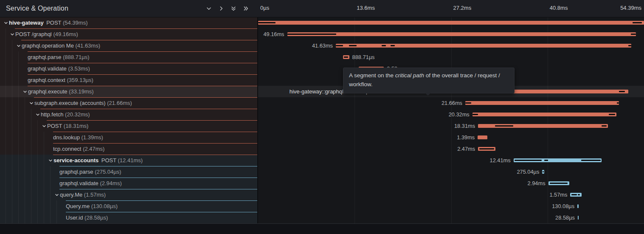  What do you see at coordinates (537, 183) in the screenshot?
I see `span-duration-label: 2.94ms` at bounding box center [537, 183].